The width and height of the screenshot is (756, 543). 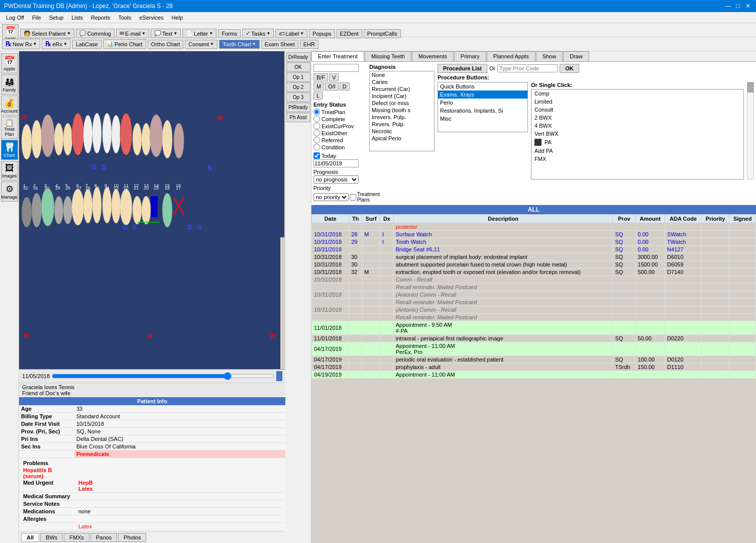 What do you see at coordinates (637, 142) in the screenshot?
I see `sc-pa: PA` at bounding box center [637, 142].